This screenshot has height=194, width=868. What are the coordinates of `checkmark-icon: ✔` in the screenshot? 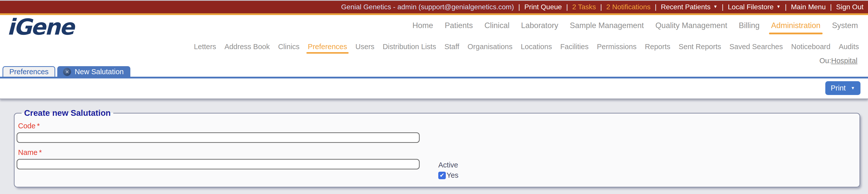 It's located at (442, 176).